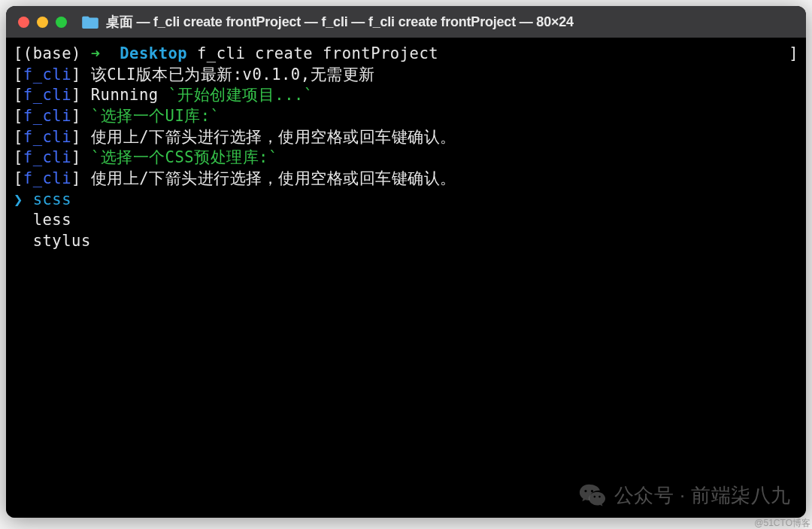 Image resolution: width=812 pixels, height=529 pixels. What do you see at coordinates (406, 220) in the screenshot?
I see `select-option: less` at bounding box center [406, 220].